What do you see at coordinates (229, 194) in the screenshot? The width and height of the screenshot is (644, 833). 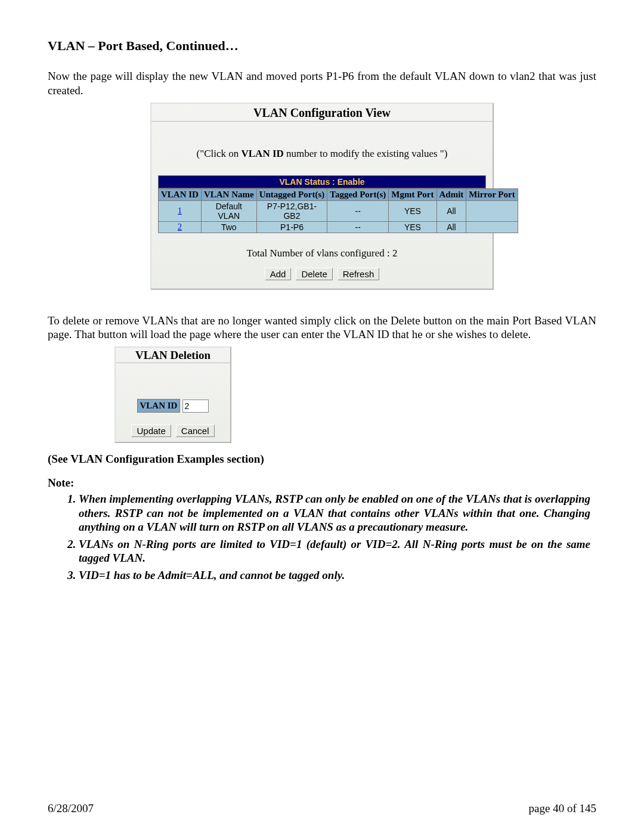 I see `col-vlan-name: VLAN Name` at bounding box center [229, 194].